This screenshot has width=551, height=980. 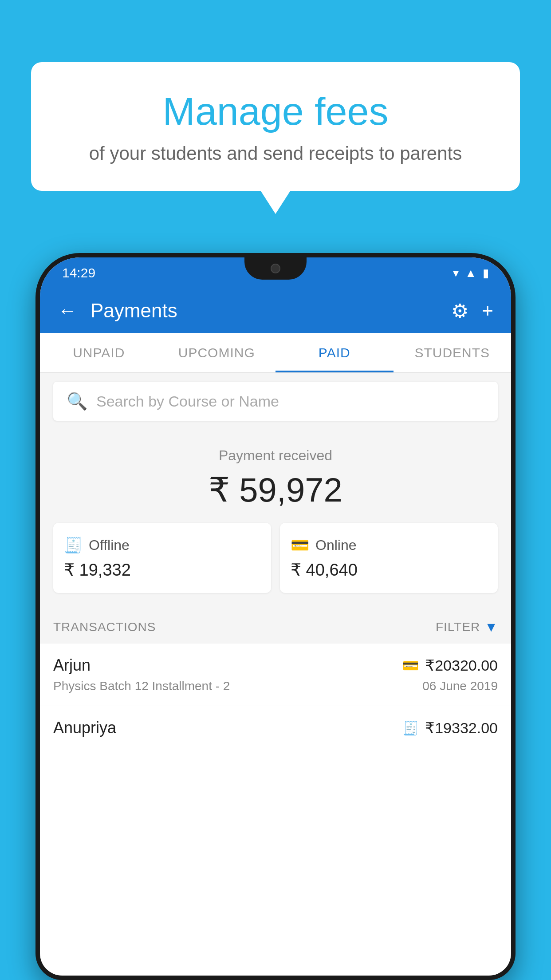 I want to click on amount-container: 💳 ₹20320.00, so click(x=450, y=665).